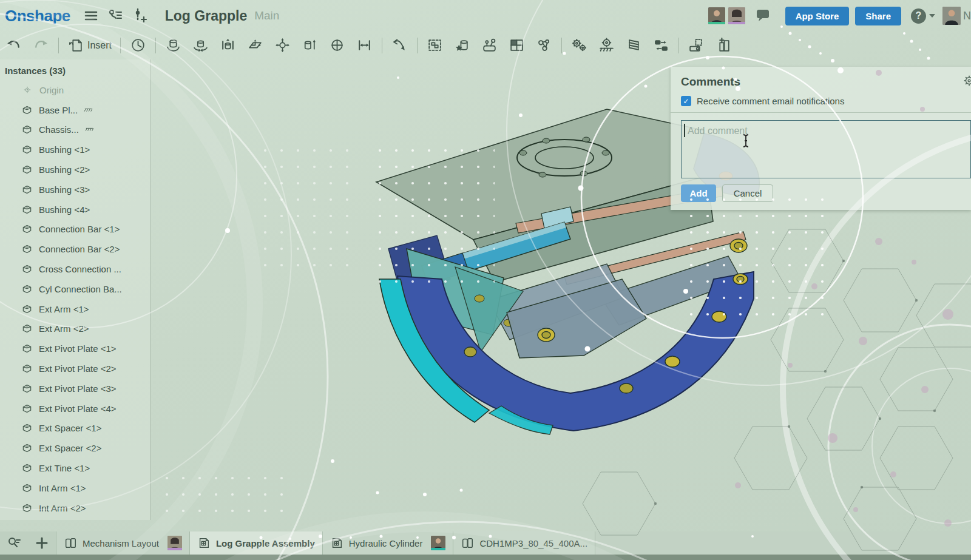 The image size is (971, 560). What do you see at coordinates (140, 16) in the screenshot?
I see `insert-new-item-icon` at bounding box center [140, 16].